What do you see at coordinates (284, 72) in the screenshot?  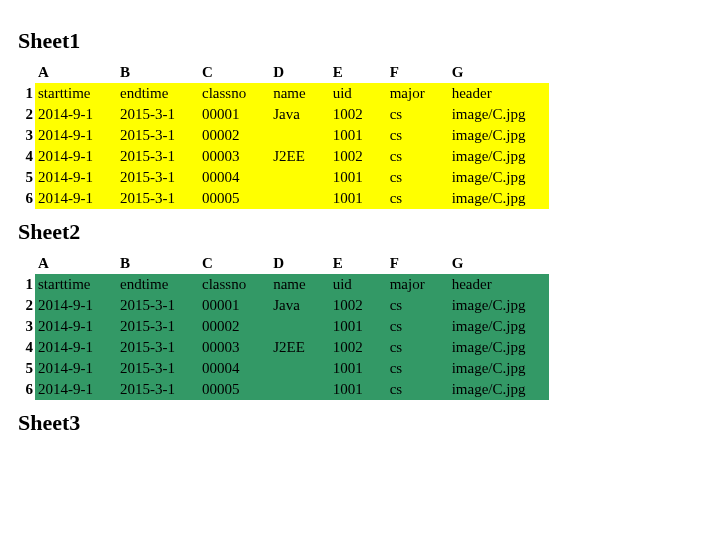 I see `column-header-row: ABCDEFG` at bounding box center [284, 72].